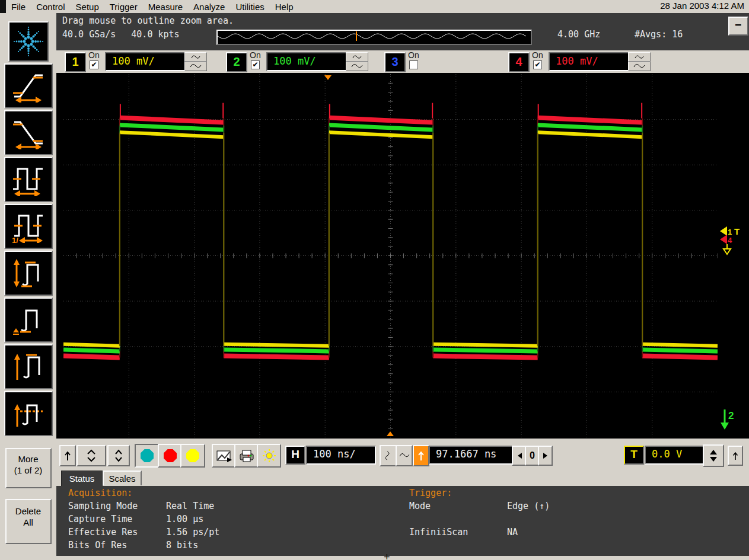 The width and height of the screenshot is (749, 560). I want to click on more-measurements-button: More (1 of 2), so click(28, 468).